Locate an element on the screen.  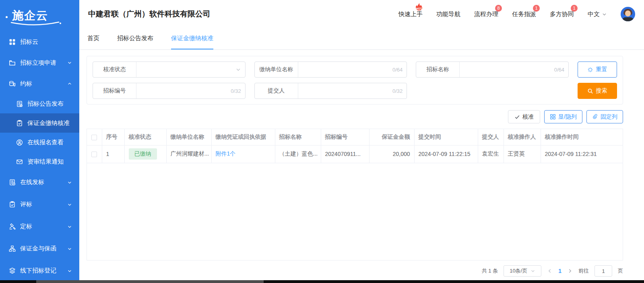
sidebar-item-announcement-publish: 招标公告发布 is located at coordinates (39, 104).